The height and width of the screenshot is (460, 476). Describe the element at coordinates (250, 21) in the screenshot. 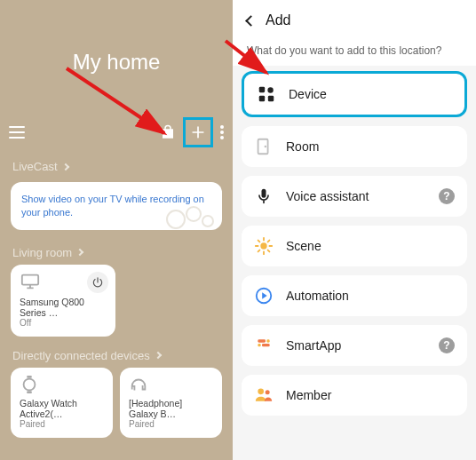

I see `back-button` at that location.